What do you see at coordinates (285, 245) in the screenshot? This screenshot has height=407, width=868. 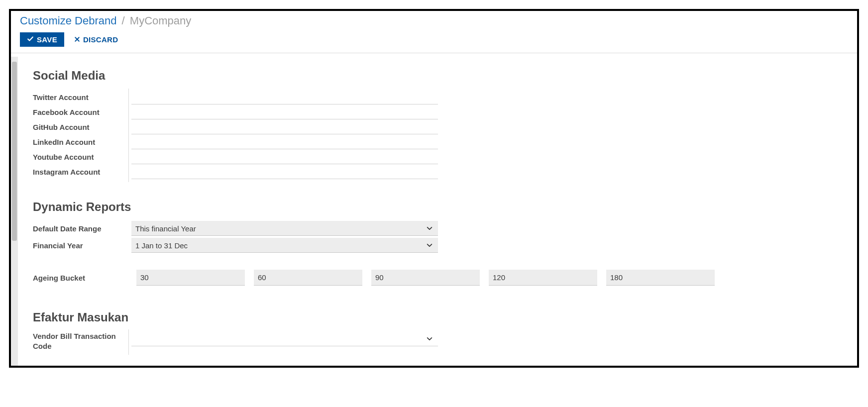 I see `select-financial-year: 1 Jan to 31 Dec` at bounding box center [285, 245].